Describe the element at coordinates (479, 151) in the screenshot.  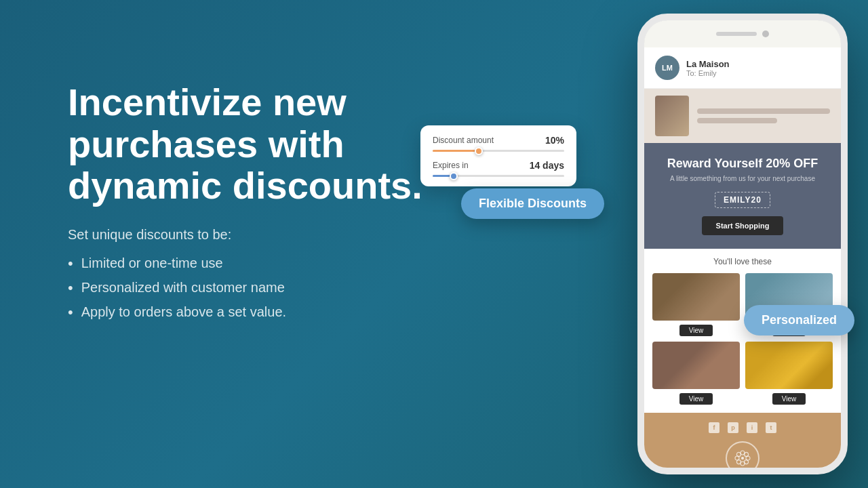
I see `discount-slider-thumb` at that location.